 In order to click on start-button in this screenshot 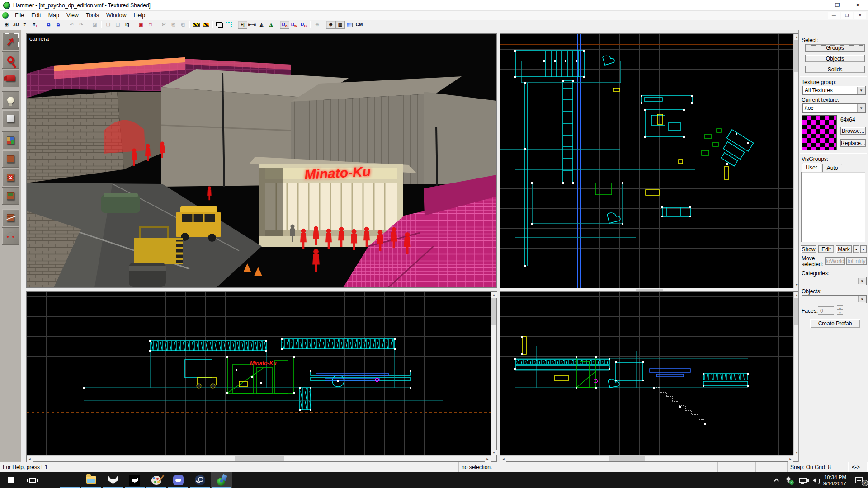, I will do `click(11, 480)`.